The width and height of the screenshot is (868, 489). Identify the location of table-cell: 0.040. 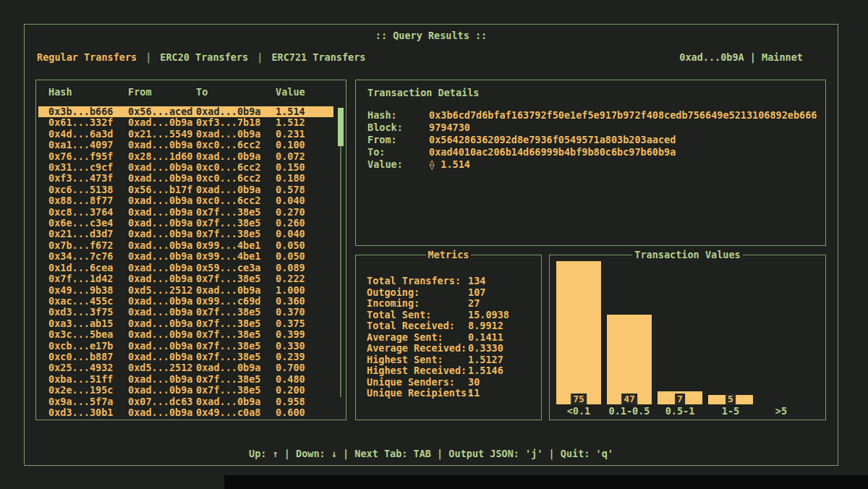
(305, 234).